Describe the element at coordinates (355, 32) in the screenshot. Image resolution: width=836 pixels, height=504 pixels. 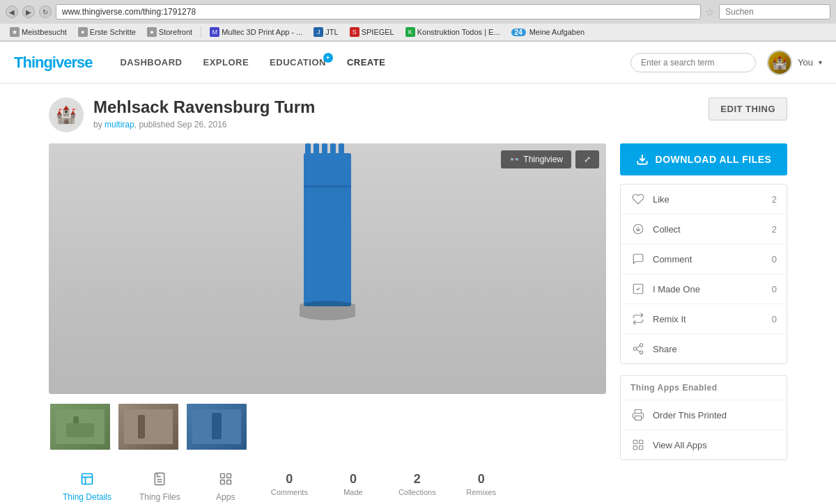
I see `bookmark-icon: S` at that location.